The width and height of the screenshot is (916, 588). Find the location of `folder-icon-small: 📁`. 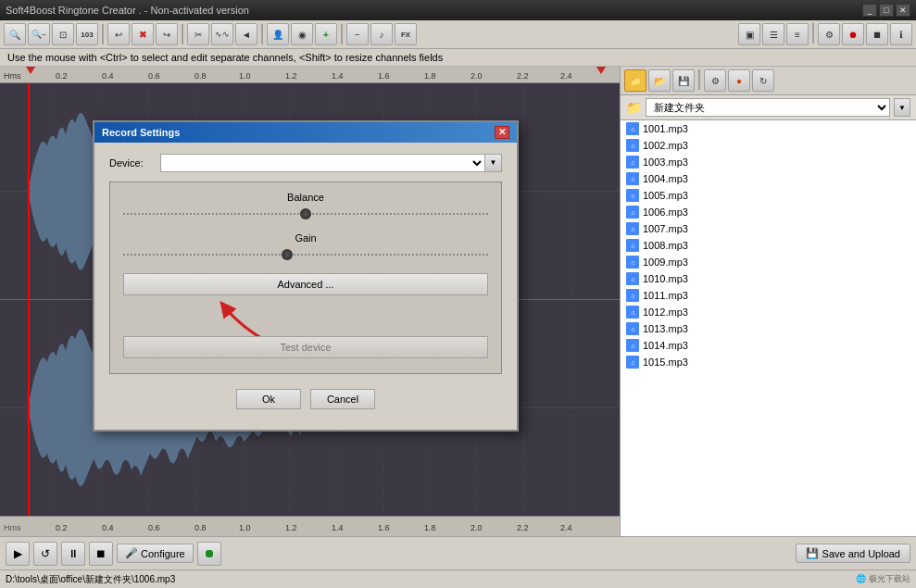

folder-icon-small: 📁 is located at coordinates (634, 107).